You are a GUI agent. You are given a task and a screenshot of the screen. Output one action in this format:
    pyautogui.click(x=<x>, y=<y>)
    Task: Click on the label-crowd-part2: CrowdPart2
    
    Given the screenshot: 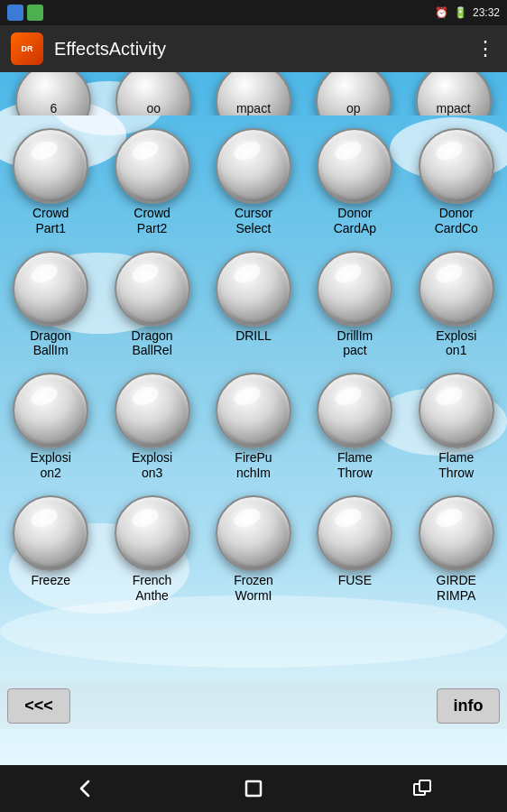 What is the action you would take?
    pyautogui.click(x=152, y=221)
    